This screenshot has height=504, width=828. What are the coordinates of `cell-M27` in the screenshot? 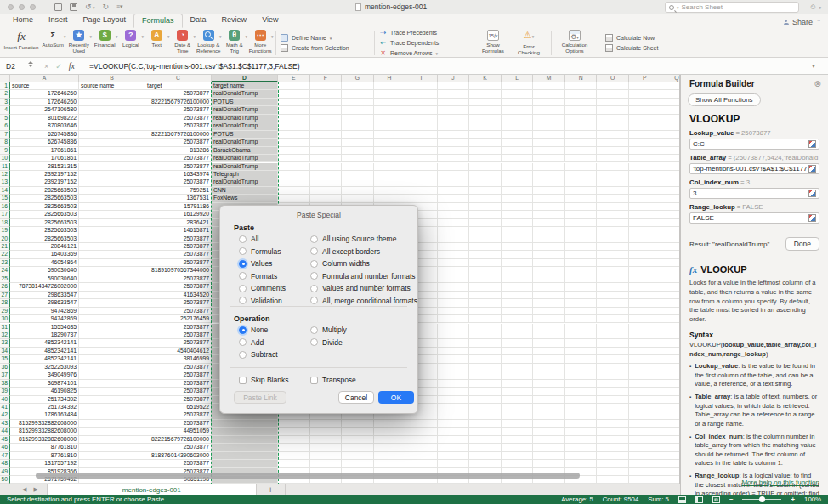 It's located at (549, 296).